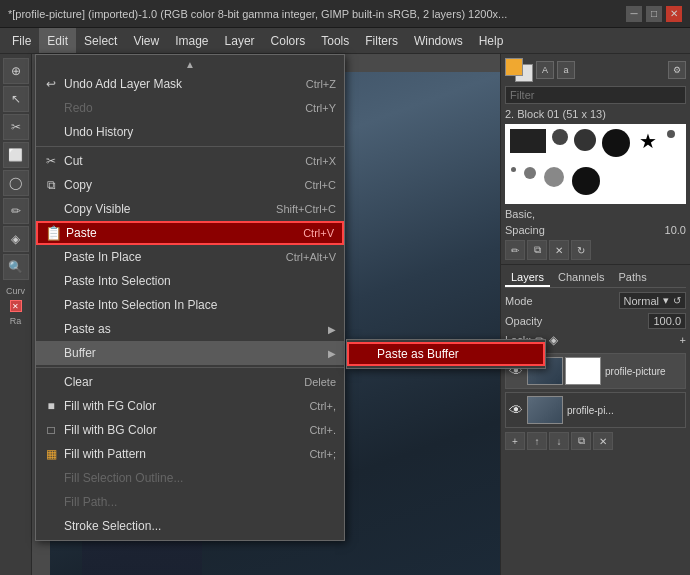 This screenshot has height=575, width=690. What do you see at coordinates (382, 40) in the screenshot?
I see `menu-filters: Filters` at bounding box center [382, 40].